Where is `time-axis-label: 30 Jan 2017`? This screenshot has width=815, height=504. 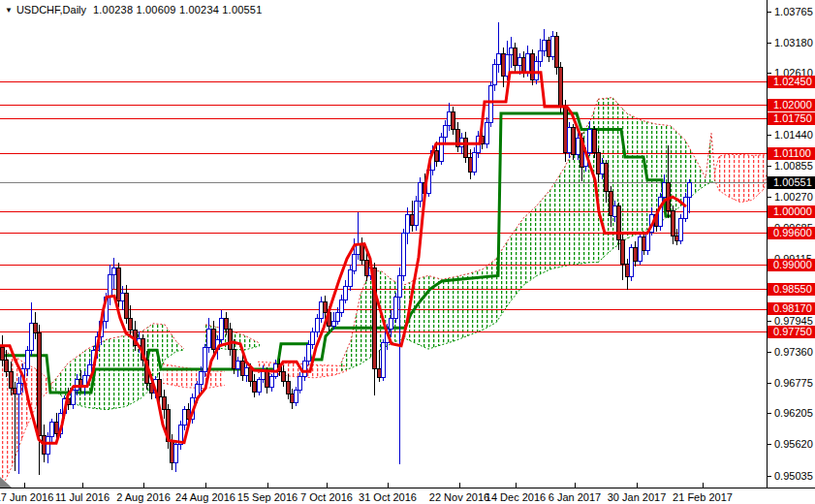
time-axis-label: 30 Jan 2017 is located at coordinates (638, 497).